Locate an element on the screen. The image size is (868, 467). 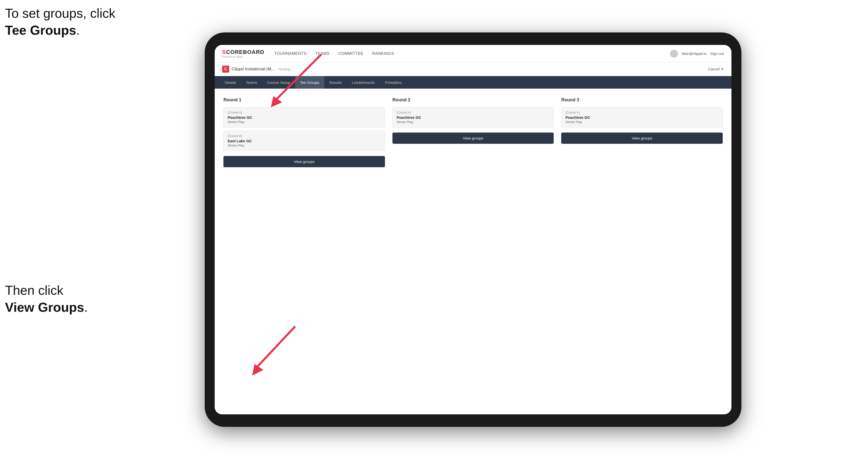
nav-right: blair@clippd.io Sign out is located at coordinates (697, 54).